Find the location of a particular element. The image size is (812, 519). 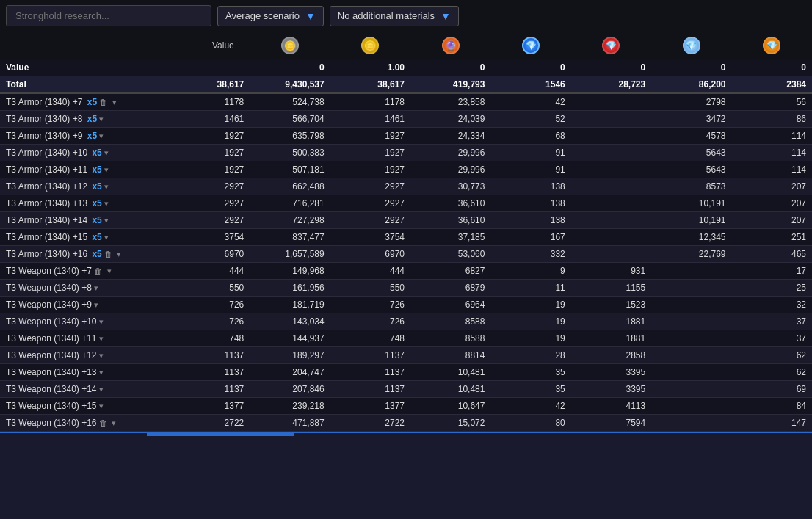

row-orange-gem: 56 is located at coordinates (772, 102).